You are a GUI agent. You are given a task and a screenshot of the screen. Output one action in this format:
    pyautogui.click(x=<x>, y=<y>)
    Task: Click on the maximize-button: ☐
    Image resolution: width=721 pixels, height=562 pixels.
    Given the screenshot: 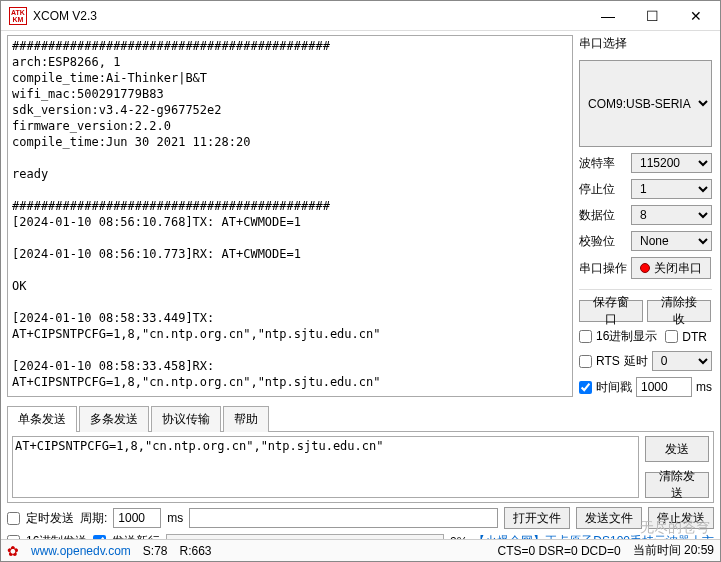 What is the action you would take?
    pyautogui.click(x=652, y=16)
    